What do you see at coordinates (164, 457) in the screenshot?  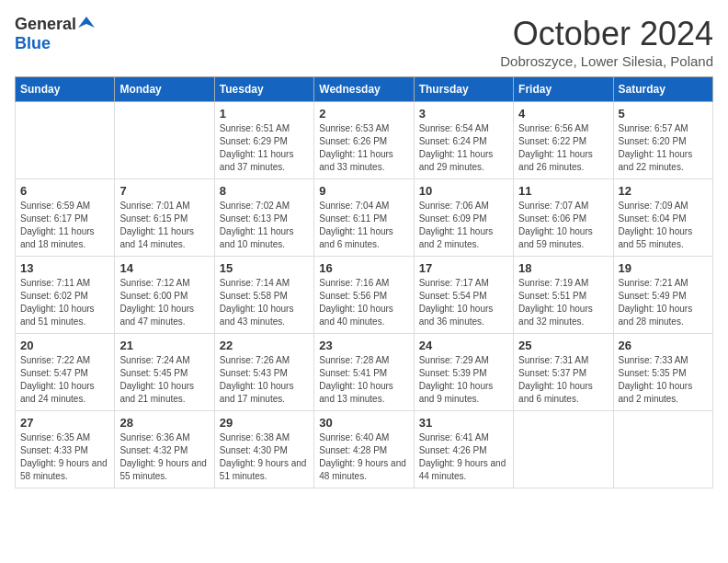 I see `day-detail: Sunrise: 6:36 AMSunset: 4:32 PMDaylight:…` at bounding box center [164, 457].